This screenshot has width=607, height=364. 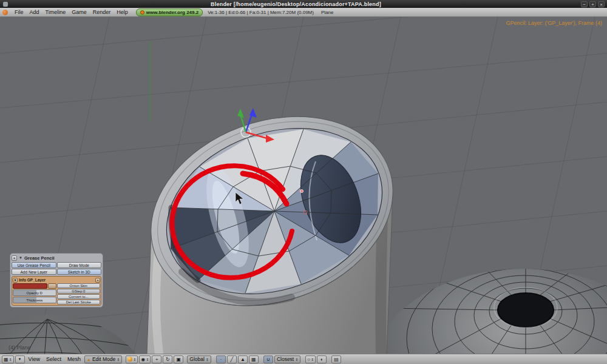 I want to click on manipulator-translate-button: +, so click(x=157, y=359).